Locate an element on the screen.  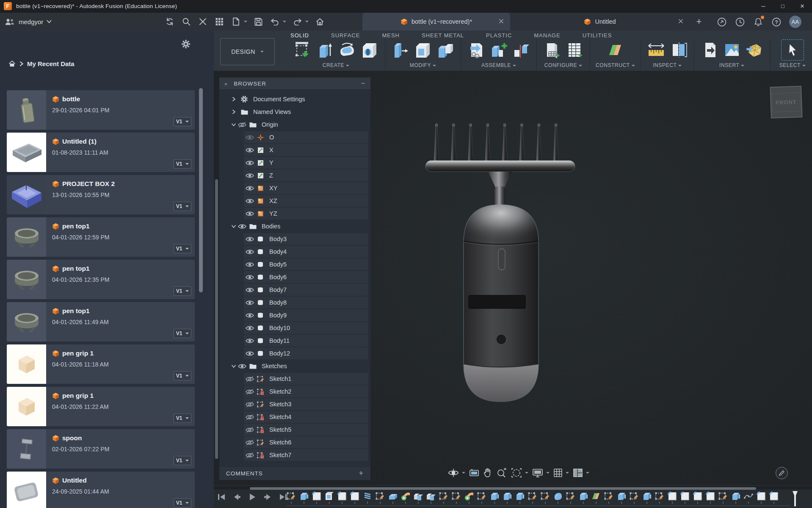
minimize-button: ─ is located at coordinates (763, 6).